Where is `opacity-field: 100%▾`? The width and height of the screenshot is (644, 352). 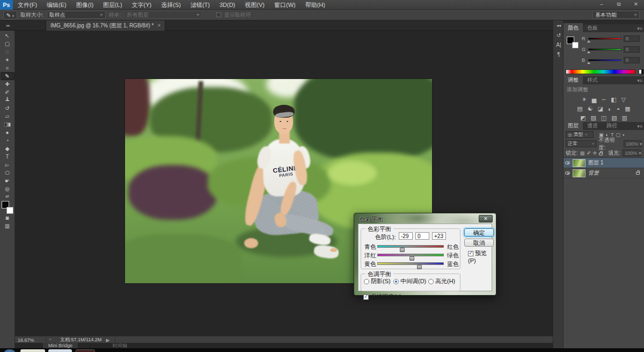
opacity-field: 100%▾ is located at coordinates (633, 144).